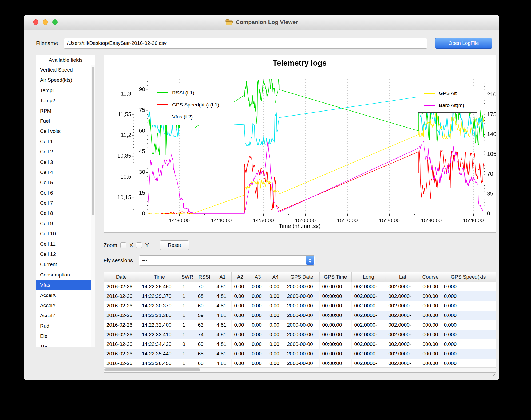 The width and height of the screenshot is (531, 420). What do you see at coordinates (187, 335) in the screenshot?
I see `table-cell: 1` at bounding box center [187, 335].